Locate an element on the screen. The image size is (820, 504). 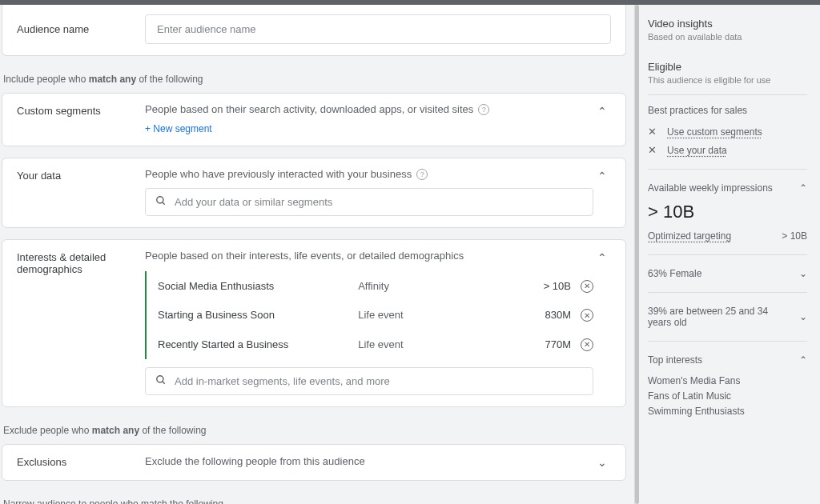
your-data-title: Your data is located at coordinates (81, 174).